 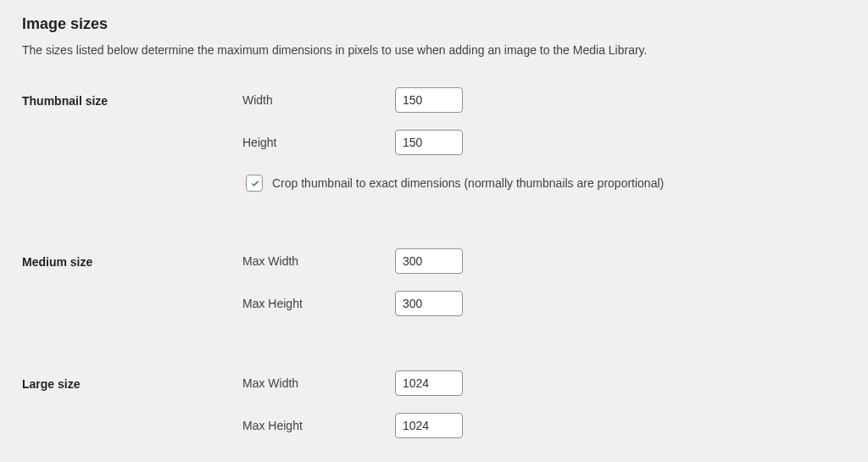 I want to click on medium-max-width-input, so click(x=429, y=261).